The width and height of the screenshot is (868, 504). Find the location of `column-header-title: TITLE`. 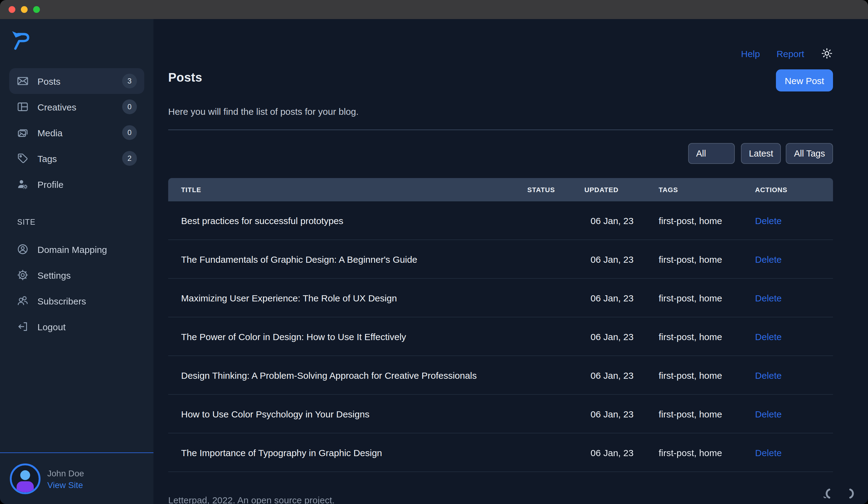

column-header-title: TITLE is located at coordinates (348, 189).